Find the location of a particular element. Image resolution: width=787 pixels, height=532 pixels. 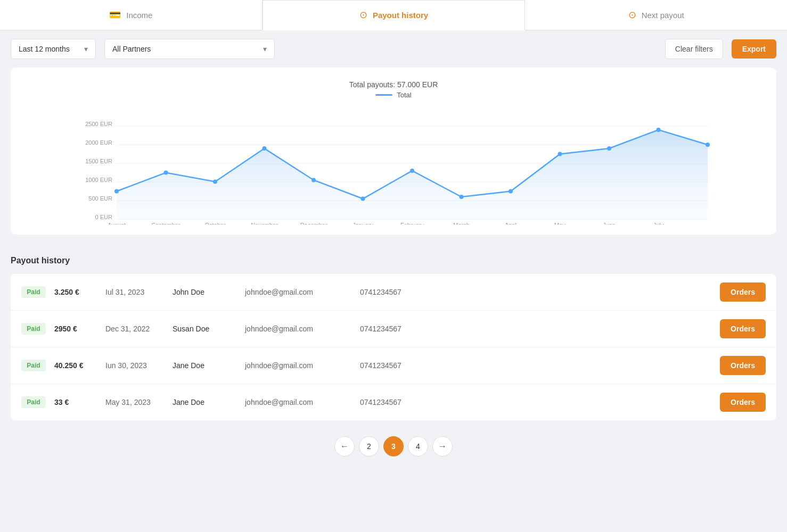

table-row: Paid 2950 € Dec 31, 2022 Susan Doe johnd… is located at coordinates (393, 329).